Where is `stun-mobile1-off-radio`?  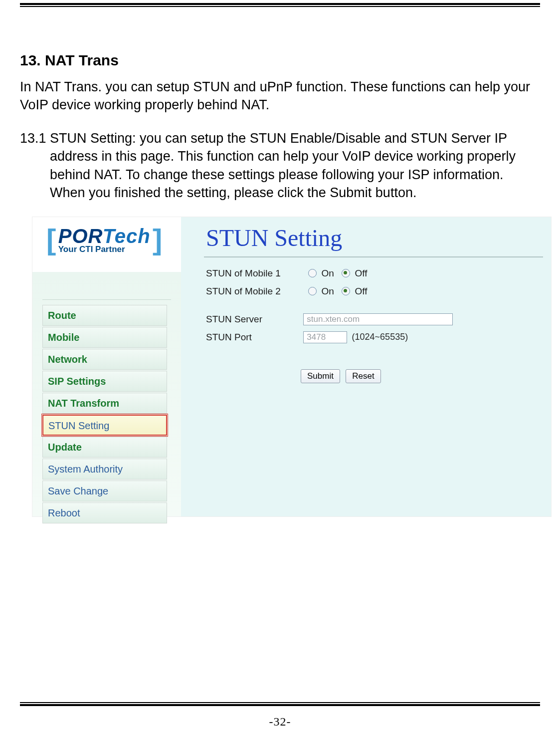 stun-mobile1-off-radio is located at coordinates (346, 273).